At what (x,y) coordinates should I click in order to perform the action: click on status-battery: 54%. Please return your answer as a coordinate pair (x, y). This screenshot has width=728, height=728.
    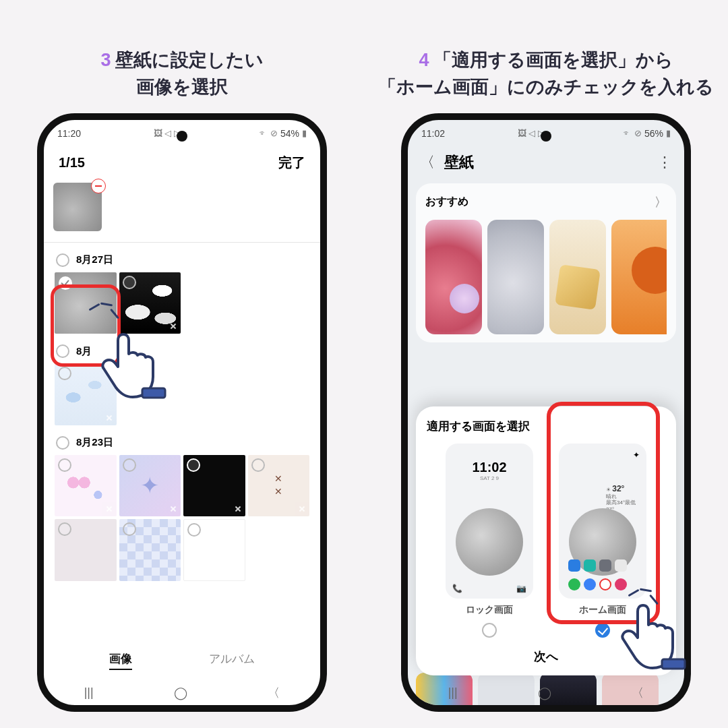
    Looking at the image, I should click on (290, 133).